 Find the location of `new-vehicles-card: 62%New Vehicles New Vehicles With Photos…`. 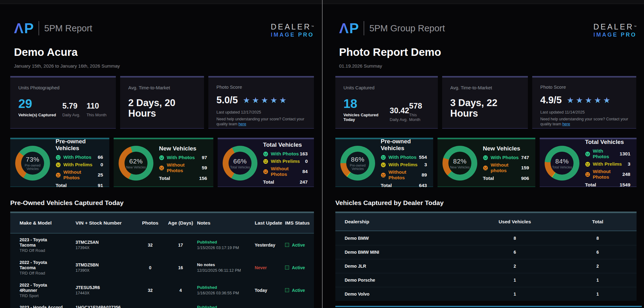

new-vehicles-card: 62%New Vehicles New Vehicles With Photos… is located at coordinates (163, 163).